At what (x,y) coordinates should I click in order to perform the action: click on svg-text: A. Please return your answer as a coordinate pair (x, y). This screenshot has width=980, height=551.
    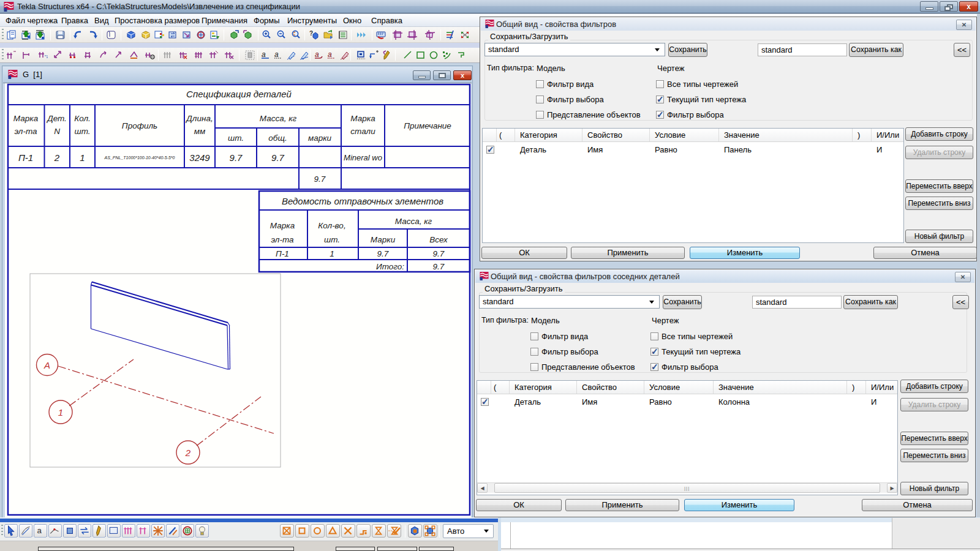
    Looking at the image, I should click on (47, 365).